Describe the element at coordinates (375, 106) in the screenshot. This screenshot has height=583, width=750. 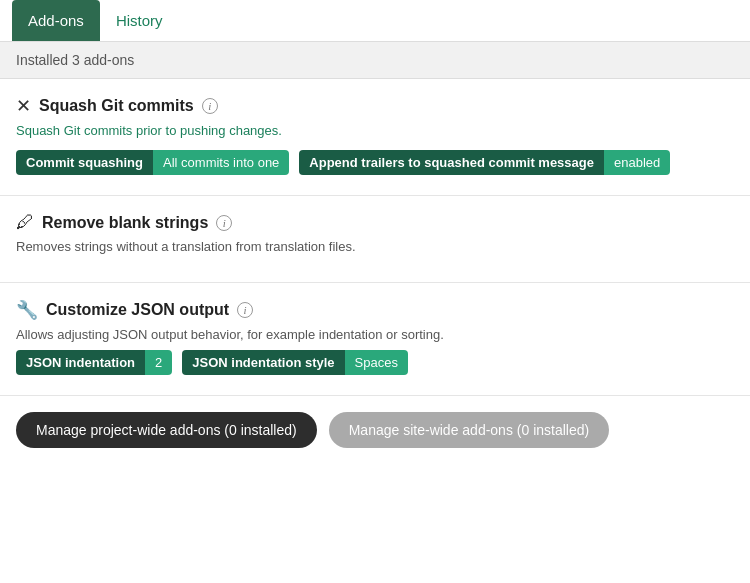
I see `addon-title-row: ✕ Squash Git commits i` at that location.